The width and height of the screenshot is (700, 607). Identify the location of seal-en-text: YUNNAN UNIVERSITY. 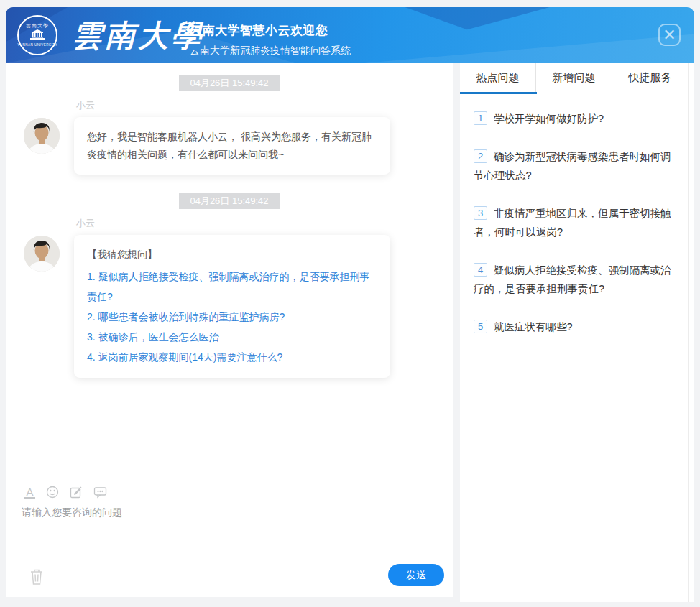
(37, 45).